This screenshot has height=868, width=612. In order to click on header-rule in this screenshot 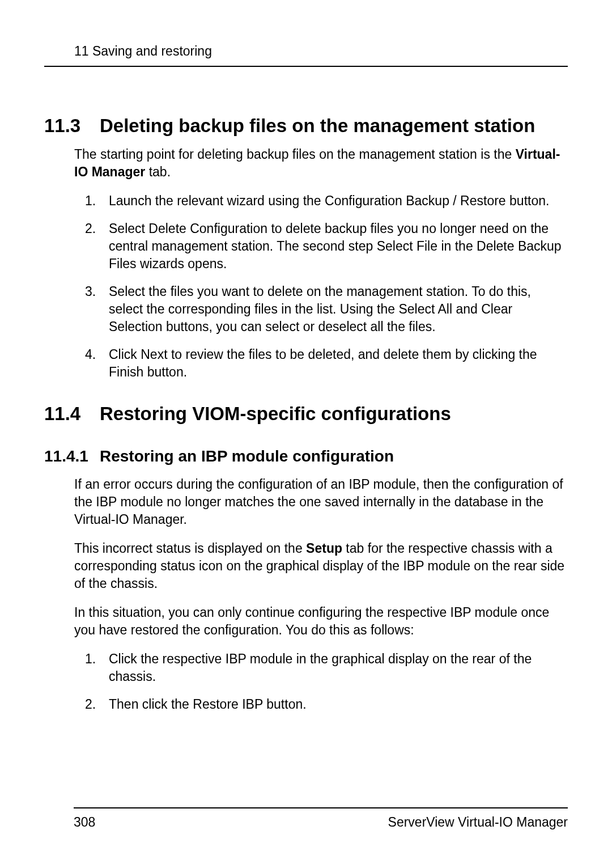, I will do `click(306, 66)`.